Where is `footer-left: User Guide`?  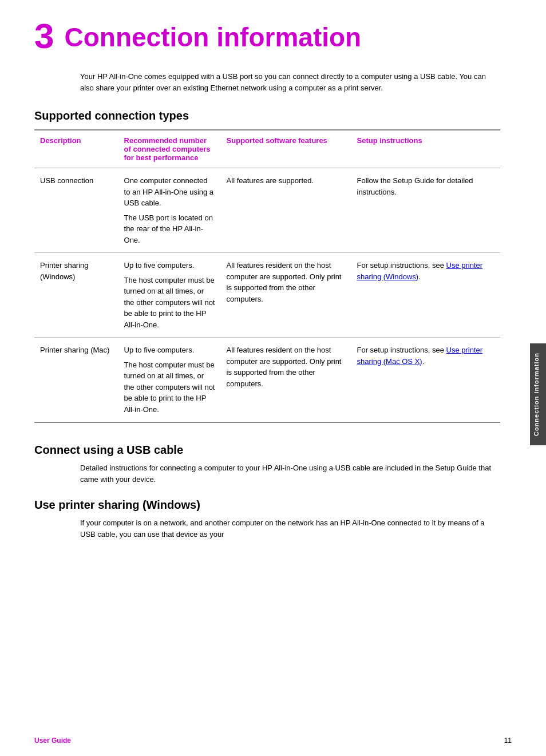 footer-left: User Guide is located at coordinates (53, 741).